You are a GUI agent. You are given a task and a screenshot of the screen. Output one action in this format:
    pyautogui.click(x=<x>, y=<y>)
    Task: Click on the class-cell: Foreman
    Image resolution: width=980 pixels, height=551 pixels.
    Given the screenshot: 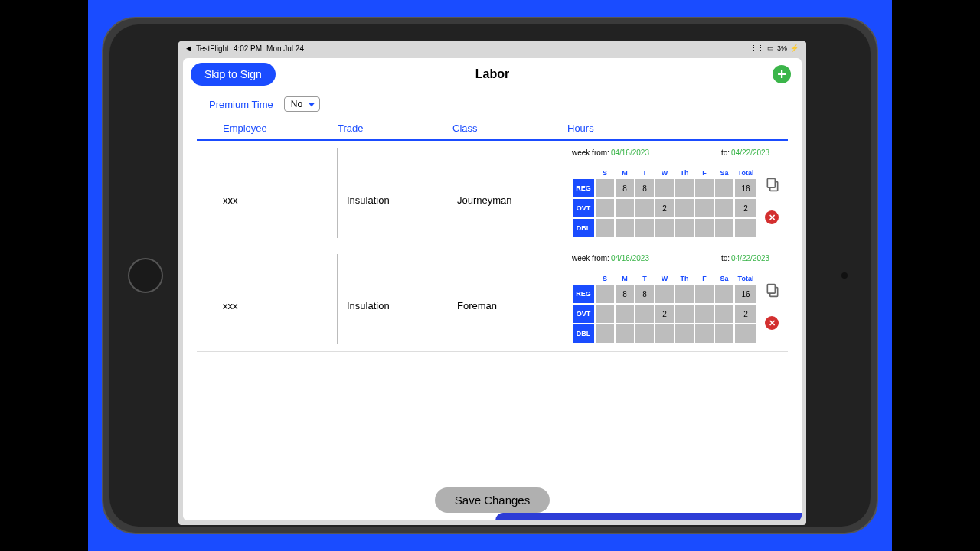 What is the action you would take?
    pyautogui.click(x=510, y=298)
    